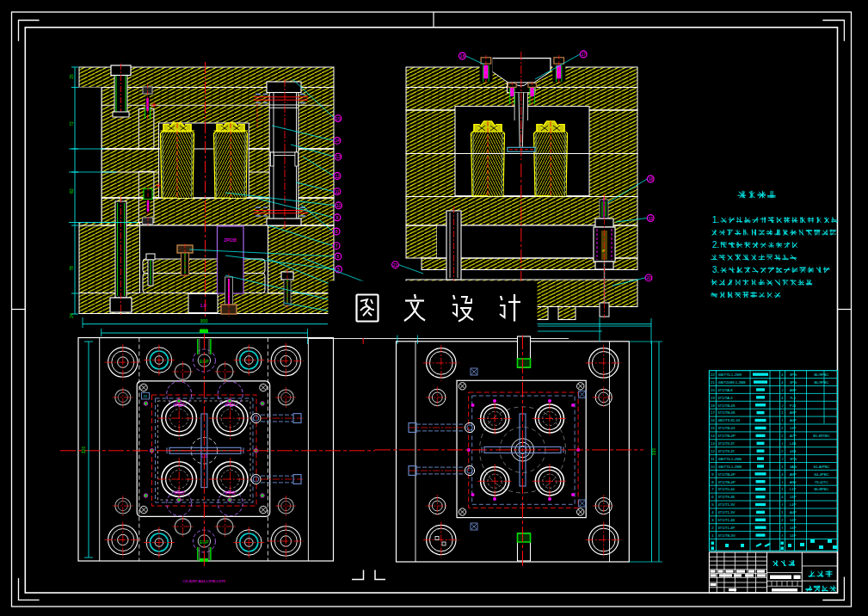 The image size is (868, 616). What do you see at coordinates (793, 466) in the screenshot?
I see `svg-text: 3AJr` at bounding box center [793, 466].